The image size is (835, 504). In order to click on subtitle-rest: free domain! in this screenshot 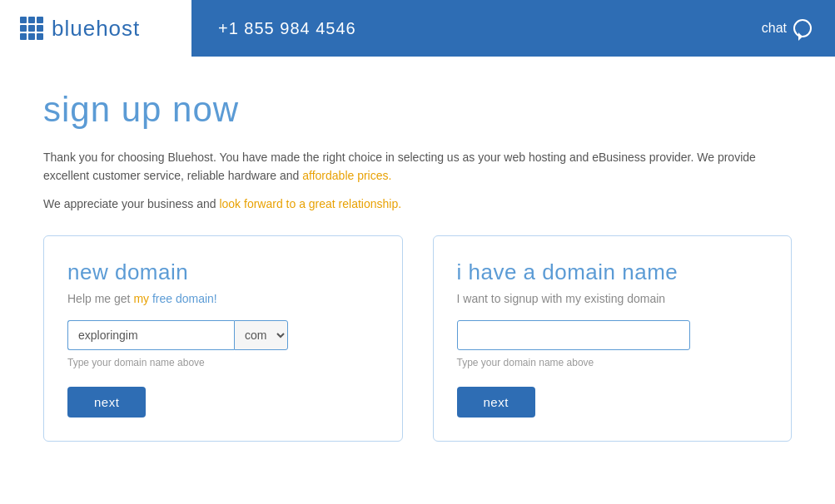, I will do `click(183, 299)`.